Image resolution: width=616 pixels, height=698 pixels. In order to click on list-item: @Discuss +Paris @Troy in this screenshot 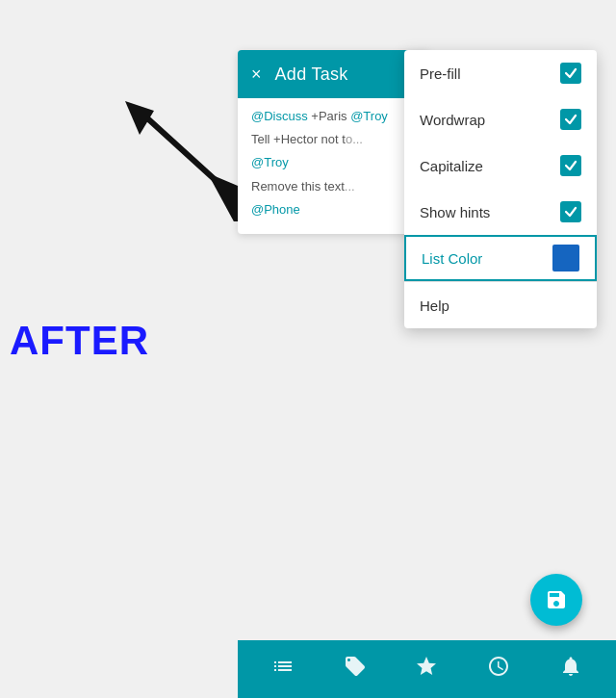, I will do `click(334, 116)`.